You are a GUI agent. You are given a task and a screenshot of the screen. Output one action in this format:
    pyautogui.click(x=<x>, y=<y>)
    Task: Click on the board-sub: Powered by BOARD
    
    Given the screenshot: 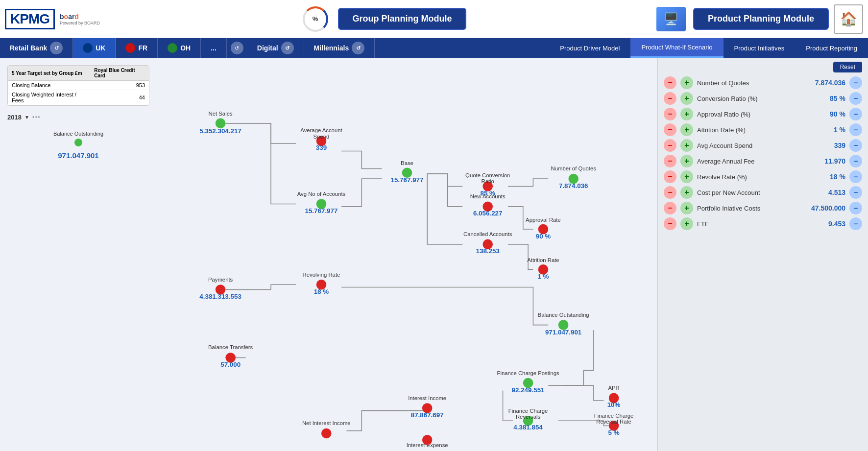 What is the action you would take?
    pyautogui.click(x=80, y=23)
    